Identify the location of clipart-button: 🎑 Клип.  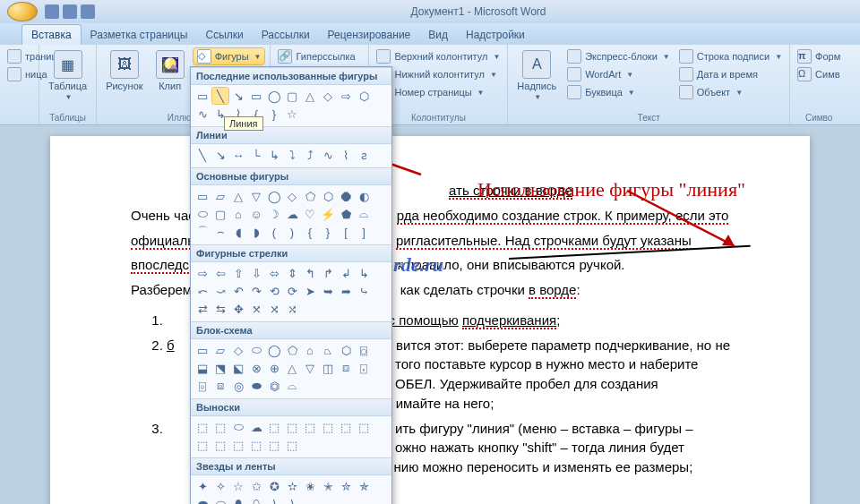
(170, 71).